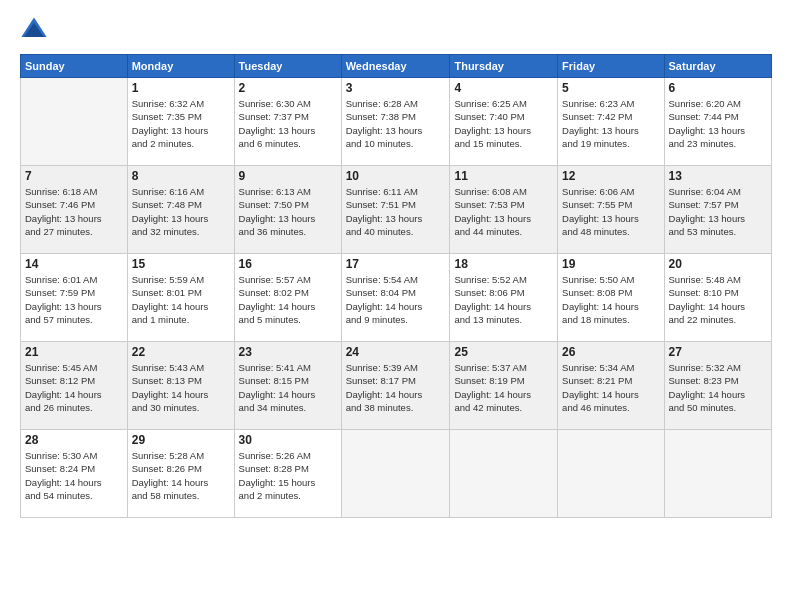 The image size is (792, 612). I want to click on calendar-cell: 15Sunrise: 5:59 AMSunset: 8:01 PMDayligh…, so click(180, 298).